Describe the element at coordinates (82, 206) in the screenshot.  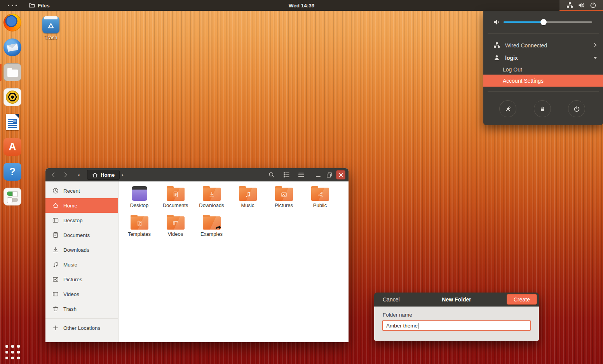
I see `sidebar-item-home: Home` at that location.